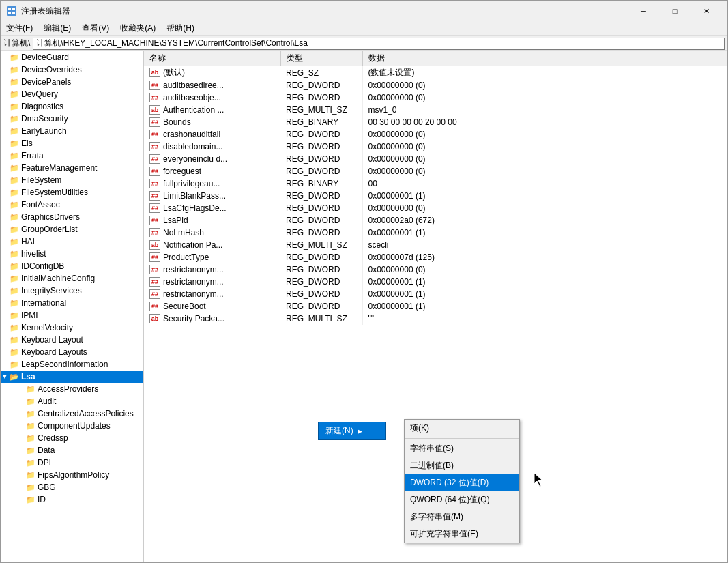  I want to click on name-text: restrictanonym..., so click(194, 270).